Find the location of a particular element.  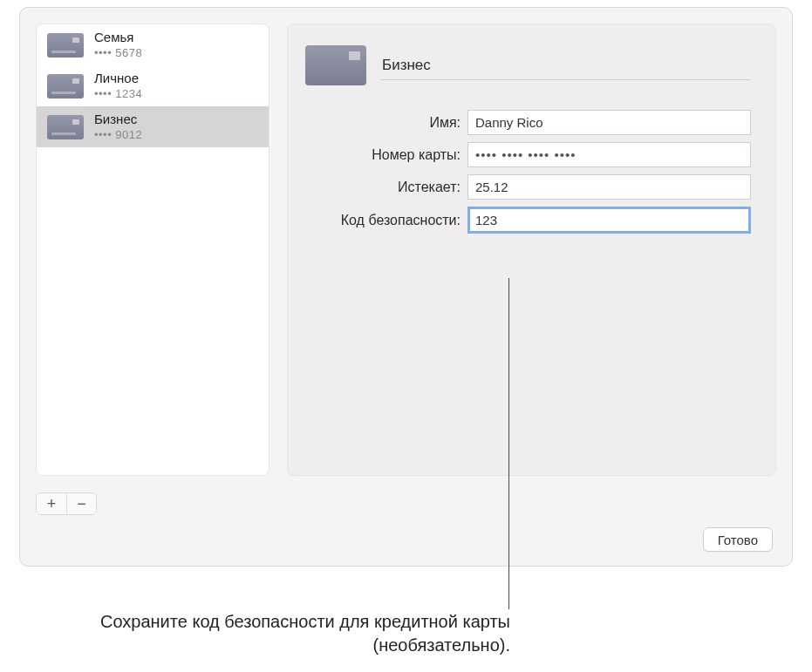

security-label: Код безопасности: is located at coordinates (386, 221).